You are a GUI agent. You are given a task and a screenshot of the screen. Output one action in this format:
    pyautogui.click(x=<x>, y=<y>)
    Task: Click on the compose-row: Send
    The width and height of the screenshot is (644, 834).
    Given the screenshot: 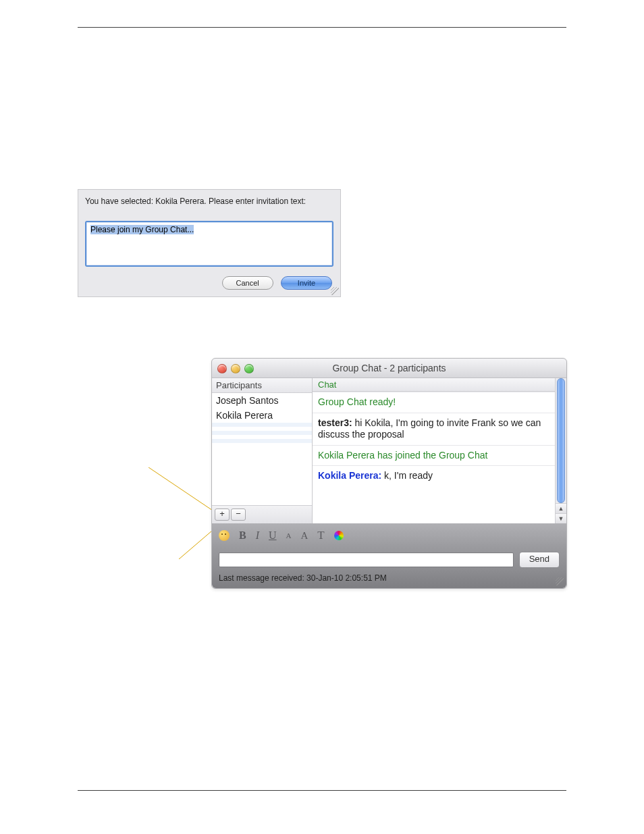 What is the action you would take?
    pyautogui.click(x=389, y=559)
    